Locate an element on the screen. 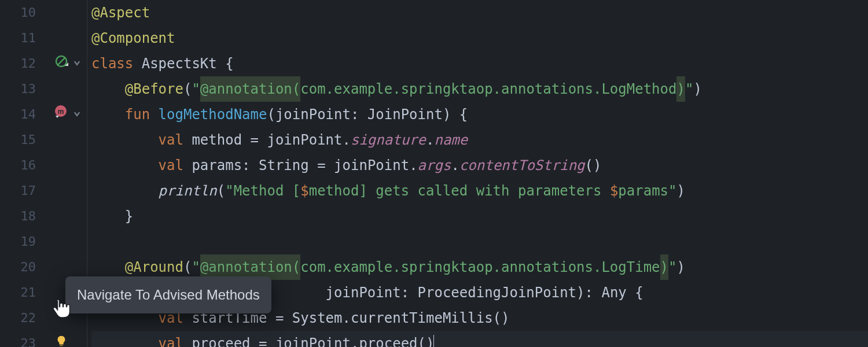 This screenshot has width=868, height=347. line-number: 10 is located at coordinates (18, 13).